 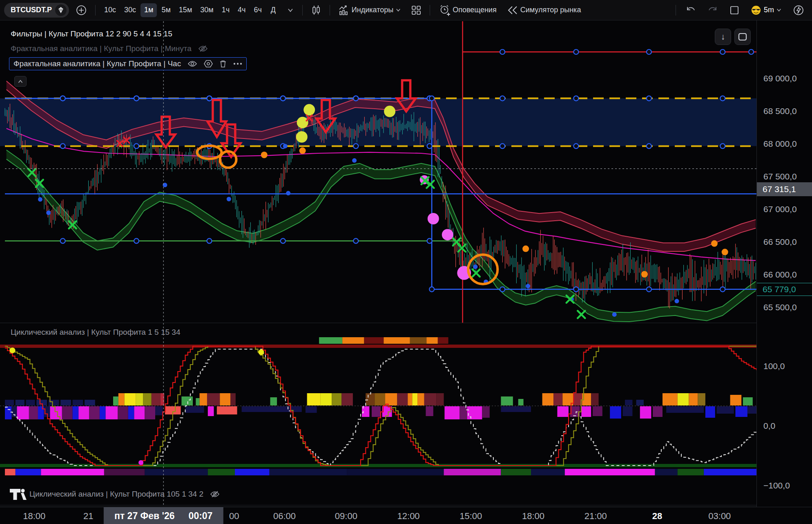 What do you see at coordinates (720, 516) in the screenshot?
I see `time-axis-label: 03:00` at bounding box center [720, 516].